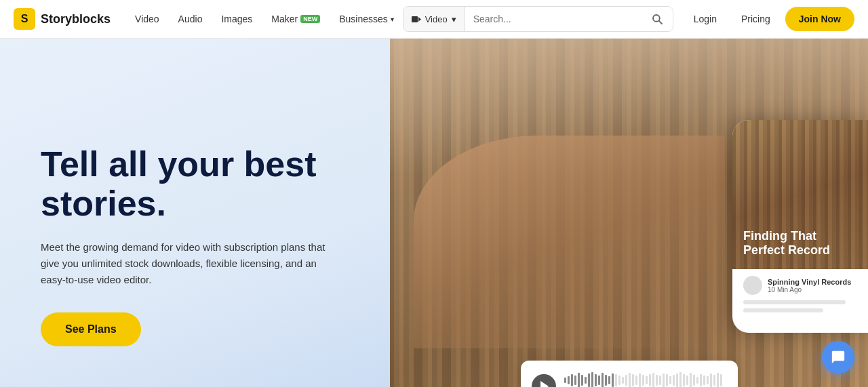 Image resolution: width=868 pixels, height=387 pixels. What do you see at coordinates (753, 285) in the screenshot?
I see `phone-avatar` at bounding box center [753, 285].